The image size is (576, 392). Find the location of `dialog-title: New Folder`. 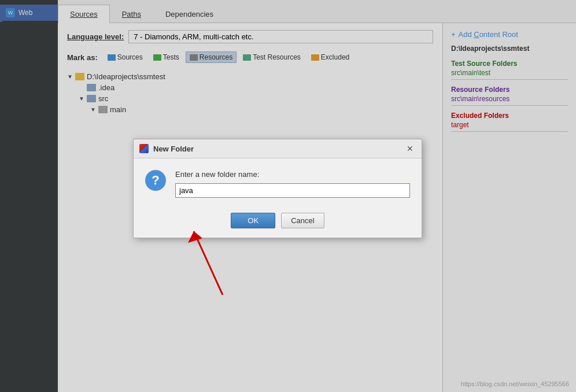

dialog-title: New Folder is located at coordinates (167, 149).